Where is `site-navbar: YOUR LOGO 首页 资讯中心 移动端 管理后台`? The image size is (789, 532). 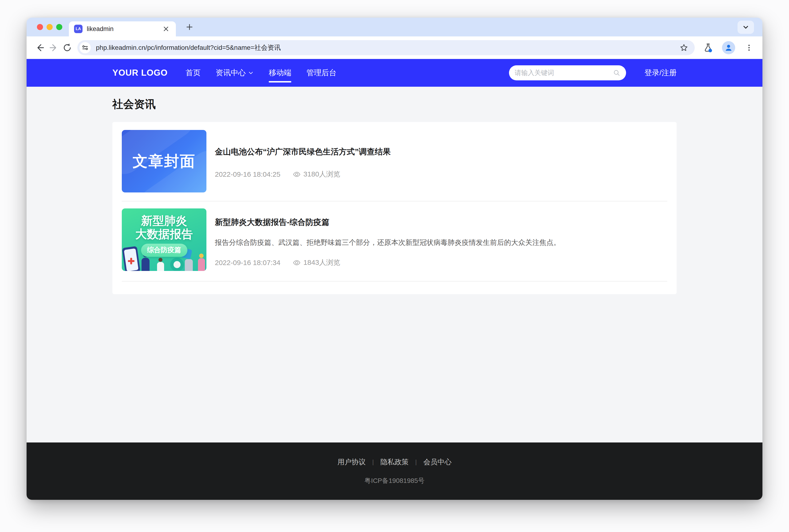 site-navbar: YOUR LOGO 首页 资讯中心 移动端 管理后台 is located at coordinates (394, 73).